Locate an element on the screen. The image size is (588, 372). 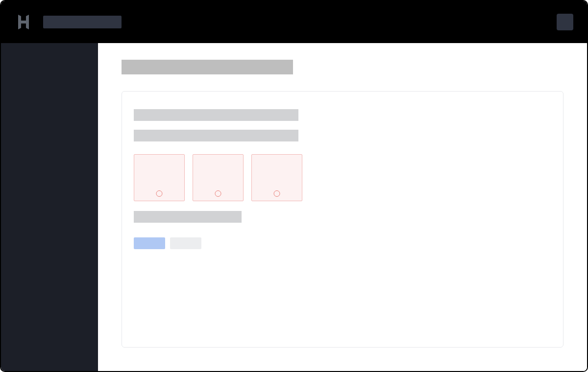
secondary-button is located at coordinates (186, 243).